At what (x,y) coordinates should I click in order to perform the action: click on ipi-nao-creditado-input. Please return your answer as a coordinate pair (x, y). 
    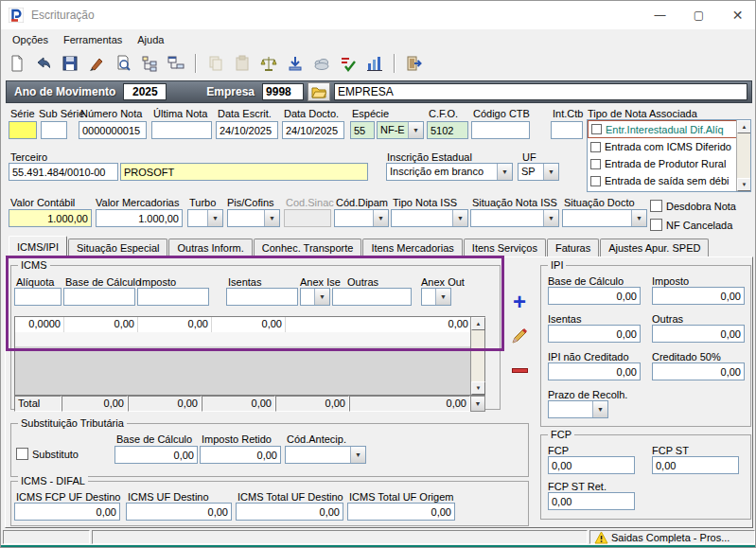
    Looking at the image, I should click on (594, 371).